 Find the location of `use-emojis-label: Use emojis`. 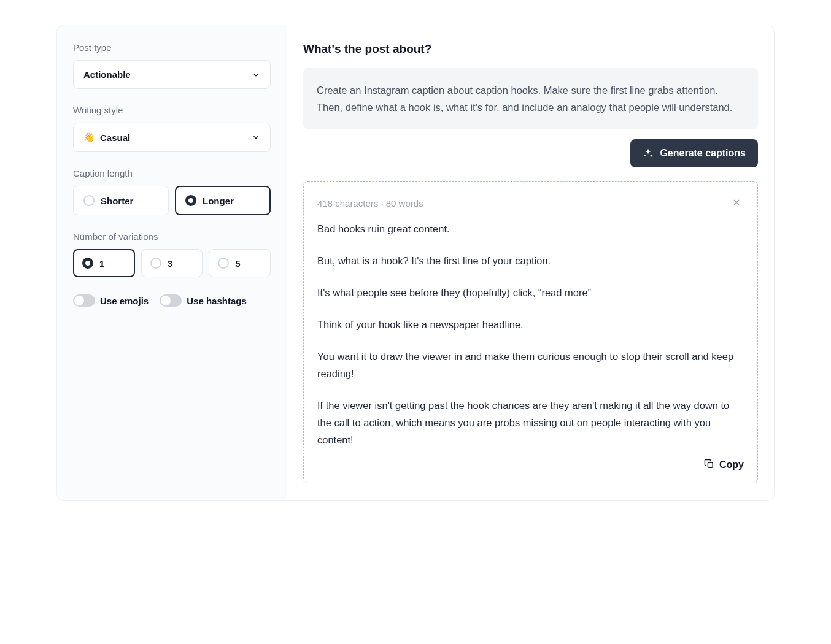

use-emojis-label: Use emojis is located at coordinates (124, 301).